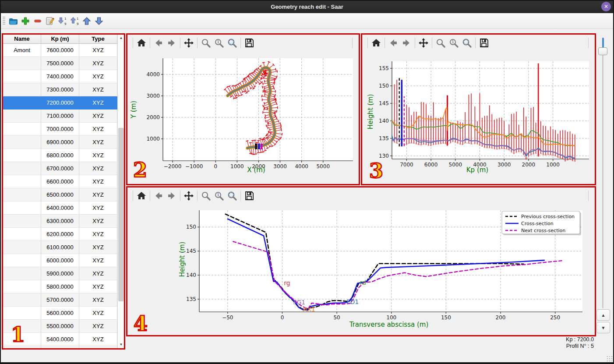 This screenshot has height=364, width=614. What do you see at coordinates (60, 77) in the screenshot?
I see `table-row: 7400.0000XYZ` at bounding box center [60, 77].